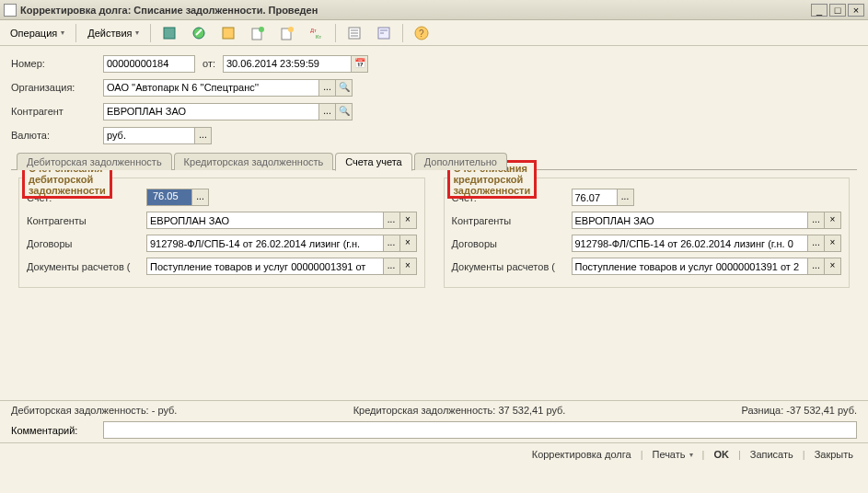 The height and width of the screenshot is (493, 868). I want to click on currency-select-button: ..., so click(203, 136).